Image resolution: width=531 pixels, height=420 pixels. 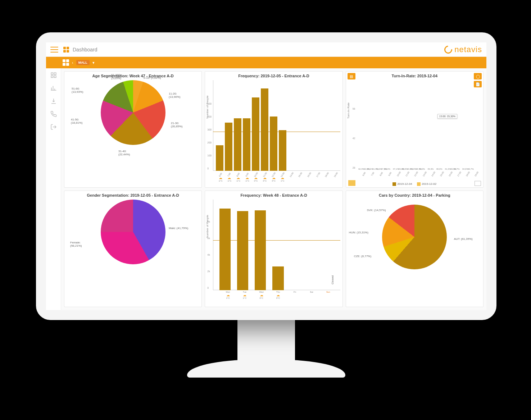 I want to click on y-tick: 500, so click(x=209, y=104).